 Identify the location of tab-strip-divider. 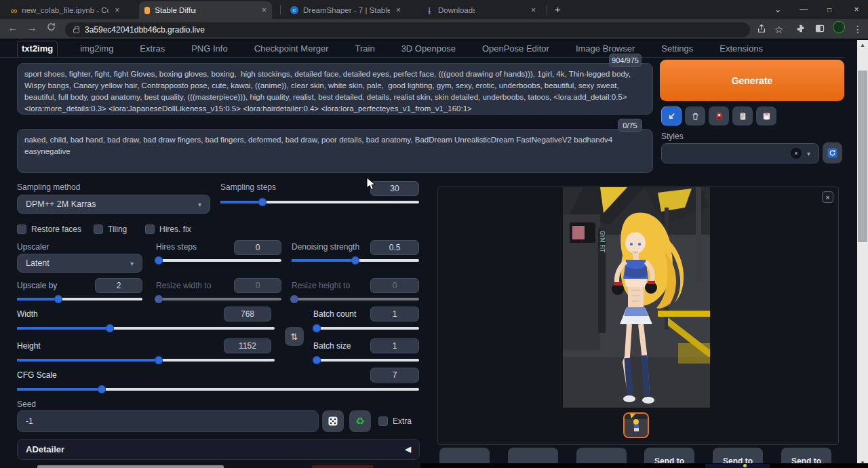
(422, 57).